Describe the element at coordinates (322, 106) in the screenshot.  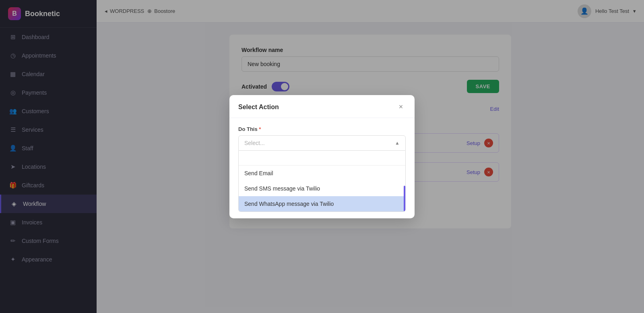
I see `modal-header: Select Action ×` at that location.